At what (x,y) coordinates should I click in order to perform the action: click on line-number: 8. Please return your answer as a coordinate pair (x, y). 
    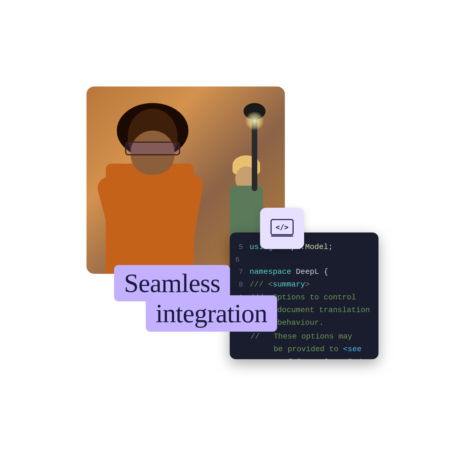
    Looking at the image, I should click on (239, 284).